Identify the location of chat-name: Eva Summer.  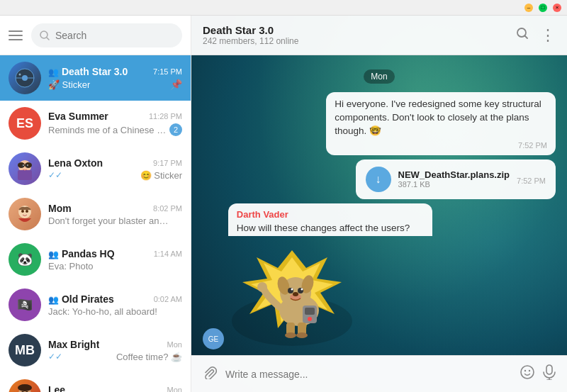
(78, 116).